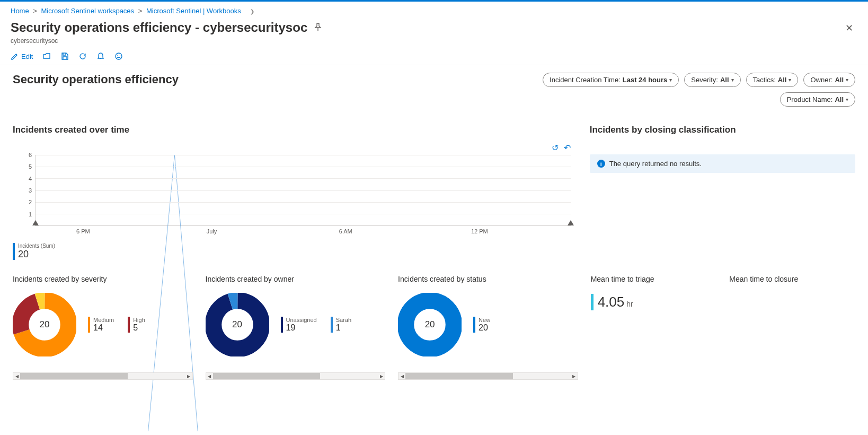 The image size is (868, 435). I want to click on filter-owner: Owner: All▾, so click(829, 80).